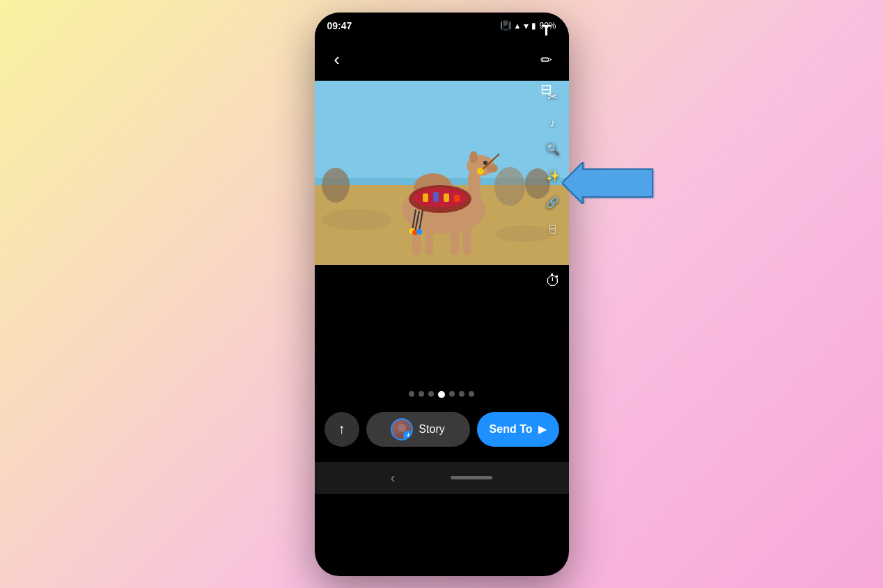 The width and height of the screenshot is (883, 588). What do you see at coordinates (442, 26) in the screenshot?
I see `status-bar: 09:47 📳 ▲ ▾ ▮ 90%` at bounding box center [442, 26].